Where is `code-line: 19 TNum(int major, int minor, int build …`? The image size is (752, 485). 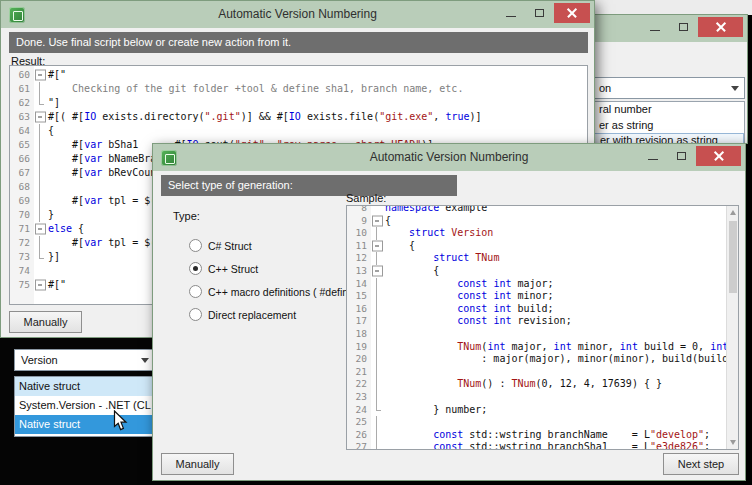 code-line: 19 TNum(int major, int minor, int build … is located at coordinates (542, 348).